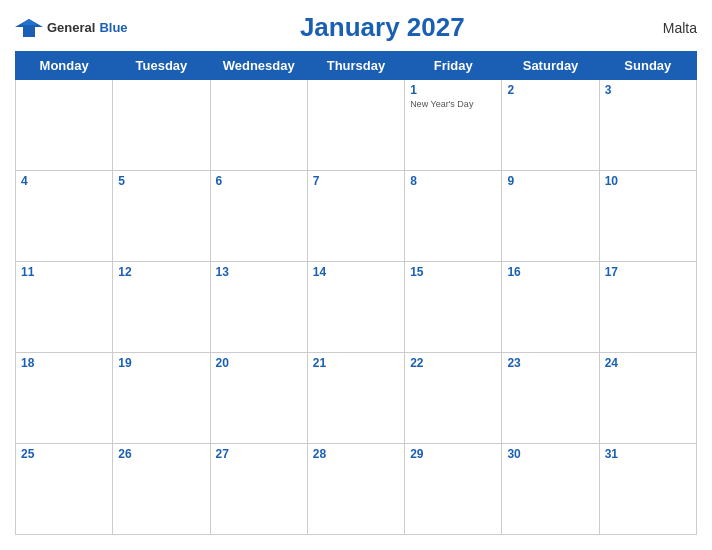 Image resolution: width=712 pixels, height=550 pixels. I want to click on calendar-cell: 23, so click(550, 398).